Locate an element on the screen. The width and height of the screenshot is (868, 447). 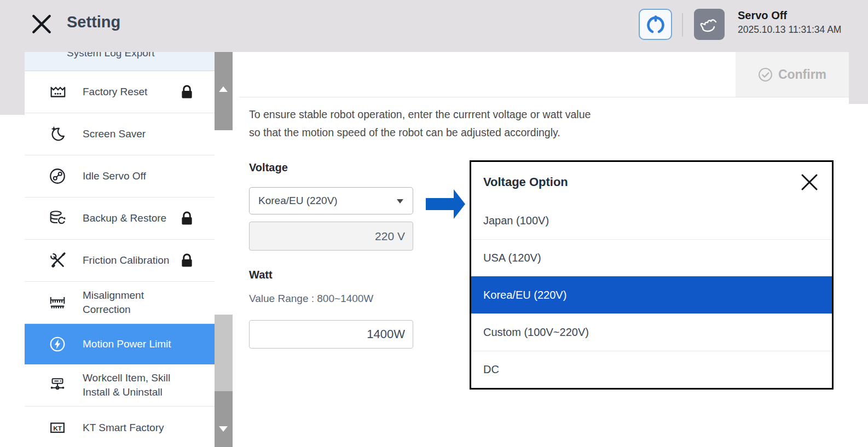
page-title: Setting is located at coordinates (94, 22).